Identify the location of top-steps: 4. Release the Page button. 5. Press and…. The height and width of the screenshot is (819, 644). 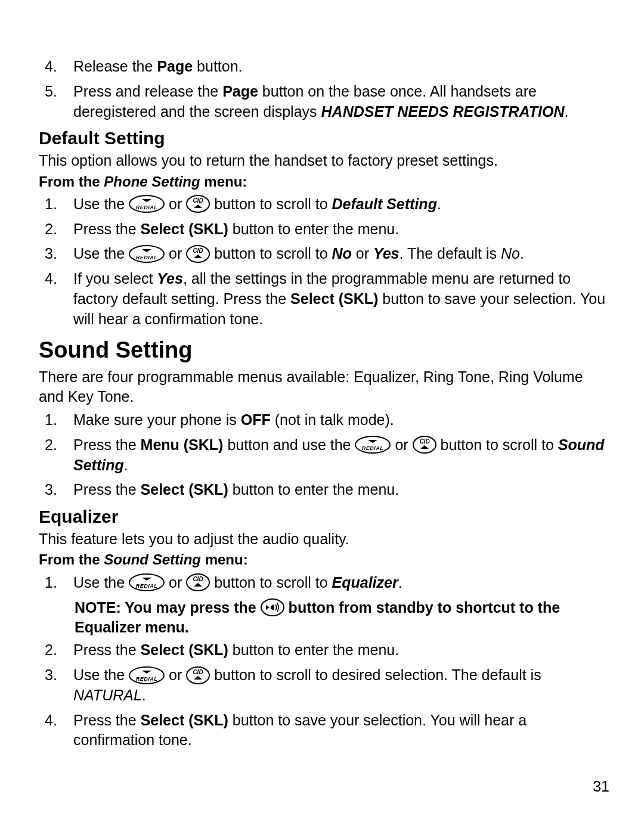
(325, 89).